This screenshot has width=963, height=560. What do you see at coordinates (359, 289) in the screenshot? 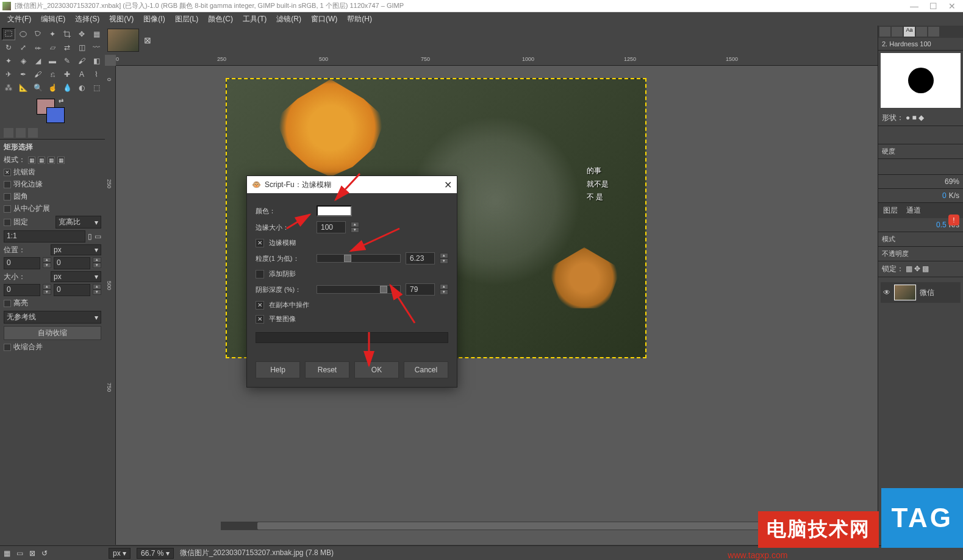
I see `shadow-depth-slider` at bounding box center [359, 289].